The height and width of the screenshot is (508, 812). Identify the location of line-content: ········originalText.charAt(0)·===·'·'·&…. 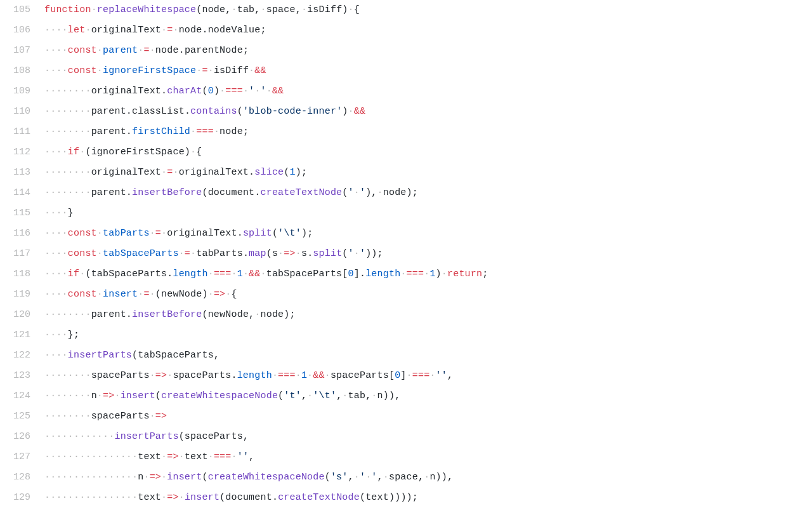
(428, 91).